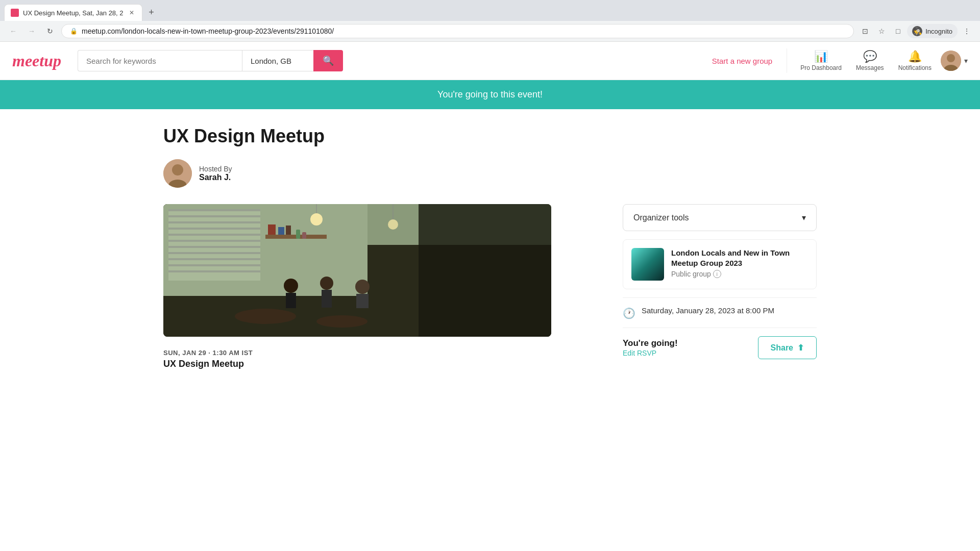  Describe the element at coordinates (463, 31) in the screenshot. I see `url-text: meetup.com/london-locals-new-in-town-mee…` at that location.